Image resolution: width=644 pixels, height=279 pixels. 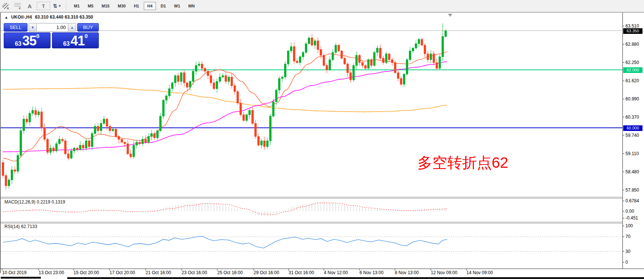 I want to click on price-scale-tick: 62.880, so click(x=632, y=44).